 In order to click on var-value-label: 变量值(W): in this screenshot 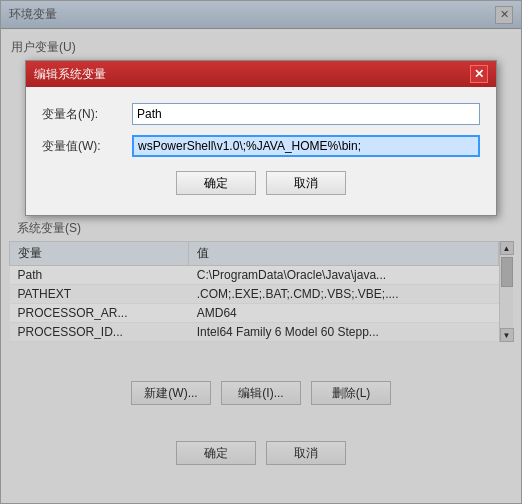, I will do `click(87, 146)`.